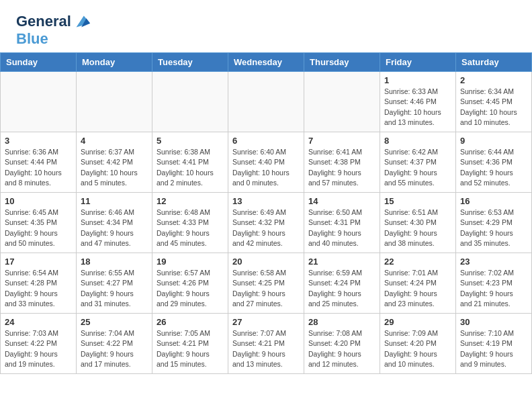 This screenshot has height=411, width=532. What do you see at coordinates (494, 141) in the screenshot?
I see `day-number: 9` at bounding box center [494, 141].